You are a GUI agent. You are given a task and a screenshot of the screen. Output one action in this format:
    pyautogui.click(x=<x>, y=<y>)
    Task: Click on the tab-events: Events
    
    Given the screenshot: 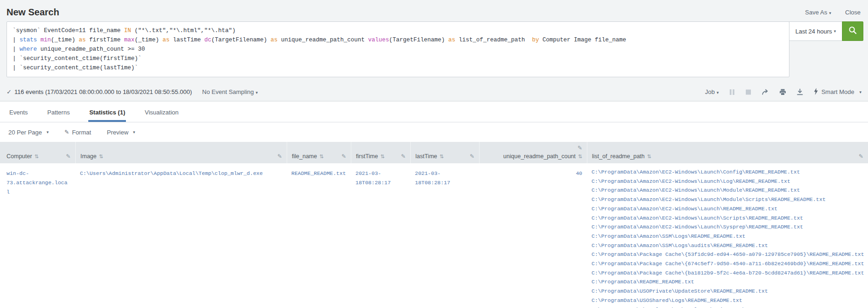 What is the action you would take?
    pyautogui.click(x=19, y=112)
    